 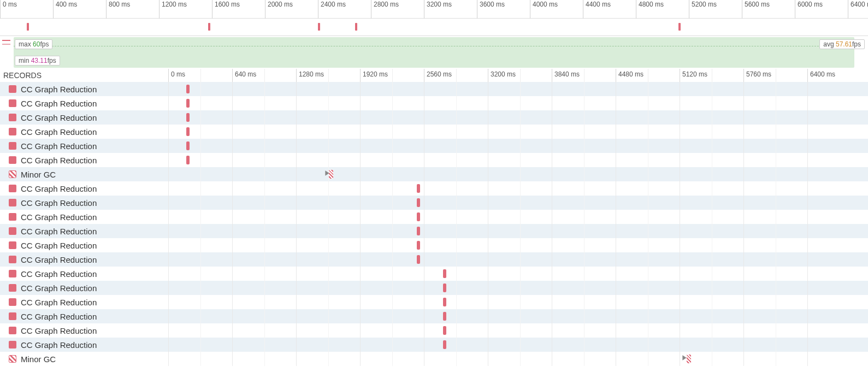 I want to click on records-tick-minor, so click(x=648, y=75).